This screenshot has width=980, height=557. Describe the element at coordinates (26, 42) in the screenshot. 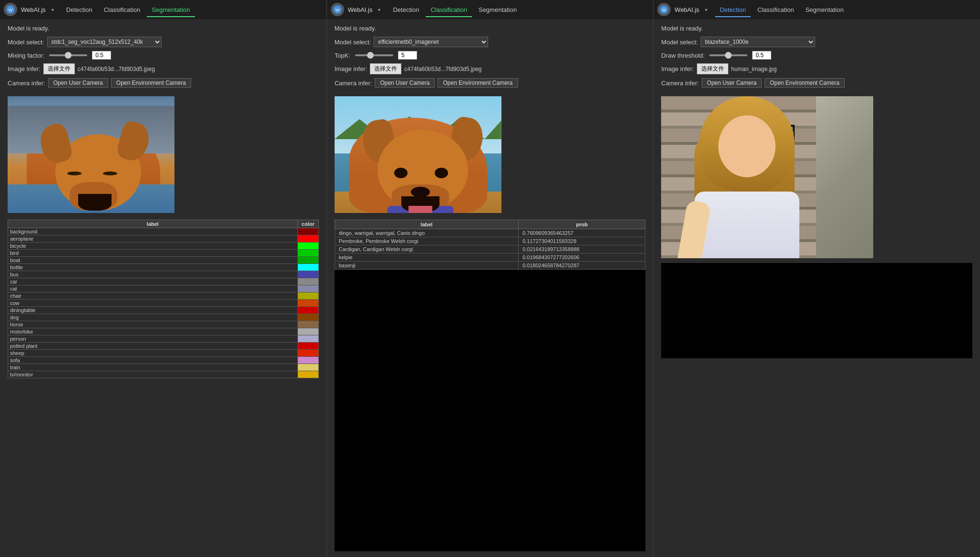

I see `seg-model-label: Model select:` at that location.